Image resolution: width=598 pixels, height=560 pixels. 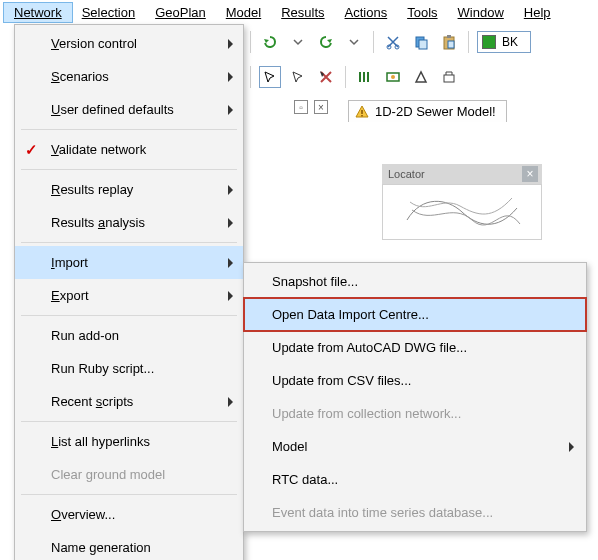 I want to click on menu-model: Model, so click(x=244, y=12).